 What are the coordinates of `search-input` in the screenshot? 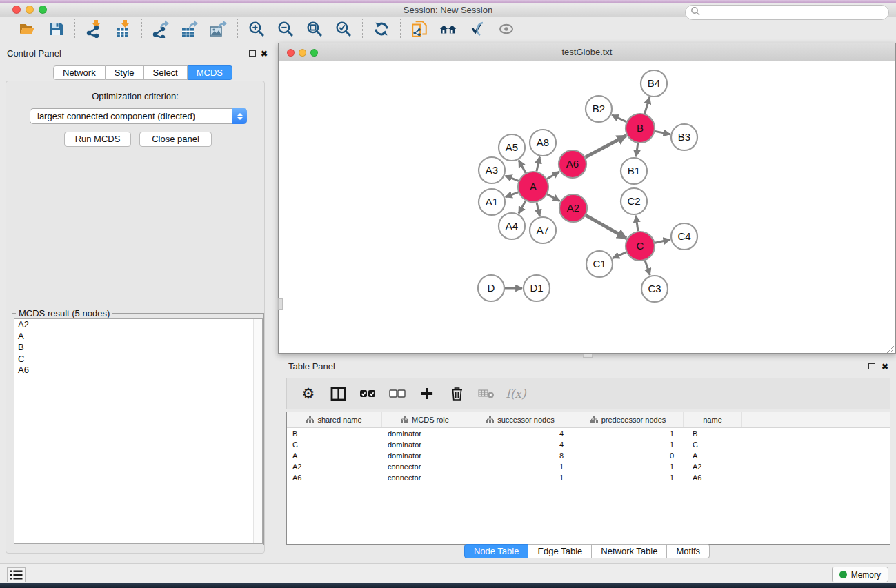 It's located at (795, 12).